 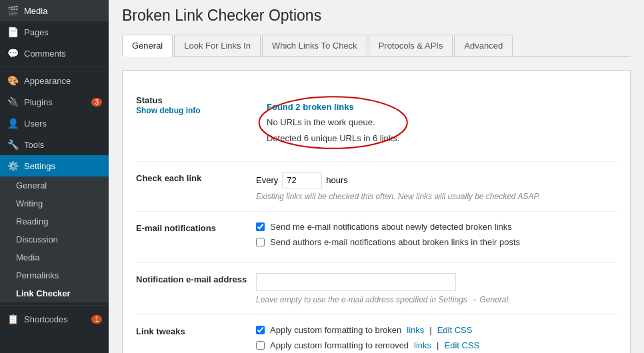 I want to click on status-oval-svg, so click(x=333, y=123).